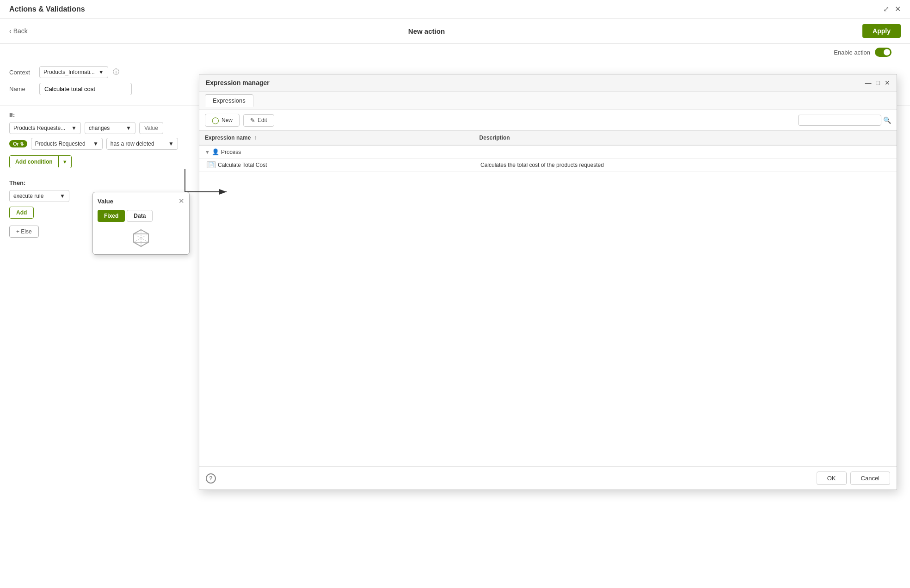 Image resolution: width=910 pixels, height=588 pixels. What do you see at coordinates (887, 120) in the screenshot?
I see `search-icon: 🔍` at bounding box center [887, 120].